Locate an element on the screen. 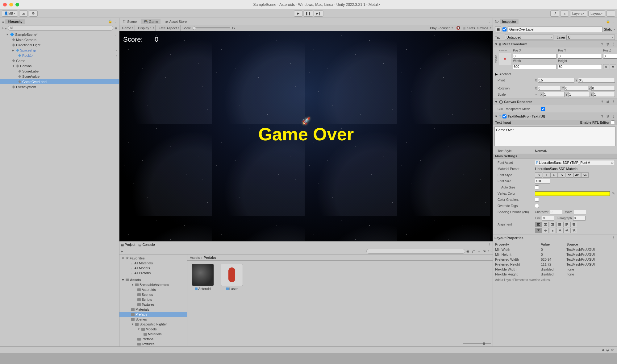  hierarchy-item: Game is located at coordinates (60, 60).